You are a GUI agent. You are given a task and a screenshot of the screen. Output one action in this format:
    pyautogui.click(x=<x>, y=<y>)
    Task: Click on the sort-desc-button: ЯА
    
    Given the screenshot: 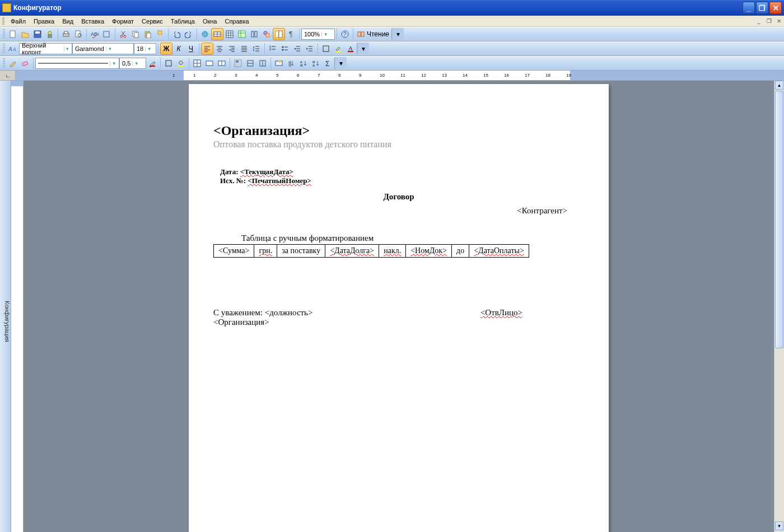 What is the action you would take?
    pyautogui.click(x=316, y=63)
    